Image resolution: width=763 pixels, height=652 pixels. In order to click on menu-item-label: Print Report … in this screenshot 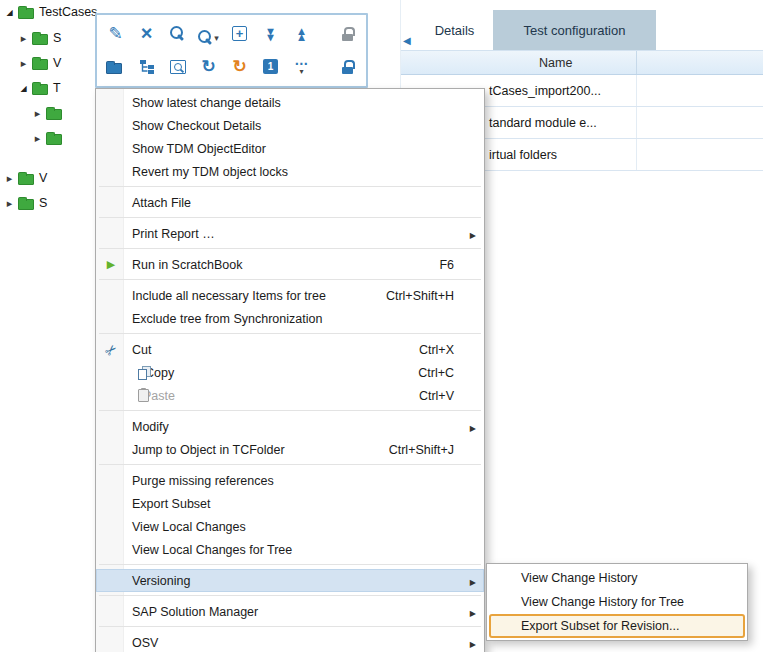, I will do `click(293, 234)`.